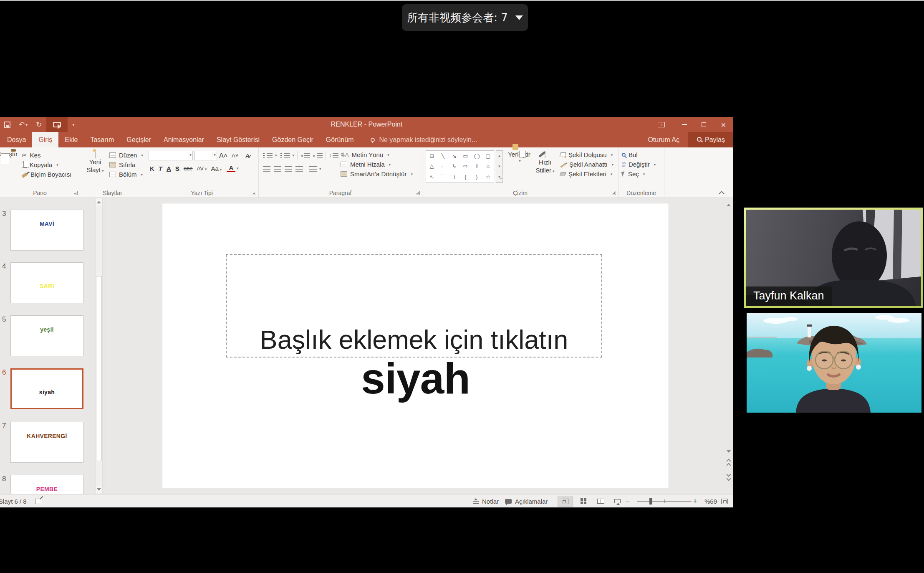 This screenshot has height=573, width=924. What do you see at coordinates (17, 139) in the screenshot?
I see `tab-dosya: Dosya` at bounding box center [17, 139].